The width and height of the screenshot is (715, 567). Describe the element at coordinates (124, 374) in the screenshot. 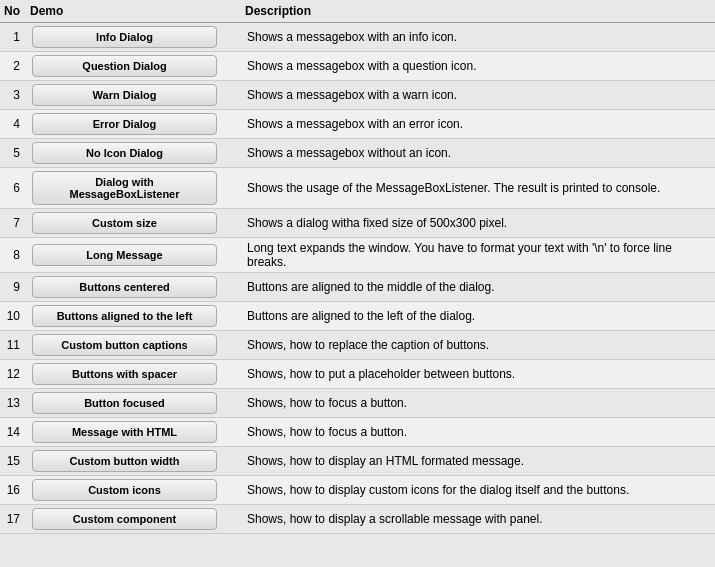

I see `demo-button: Buttons with spacer` at that location.